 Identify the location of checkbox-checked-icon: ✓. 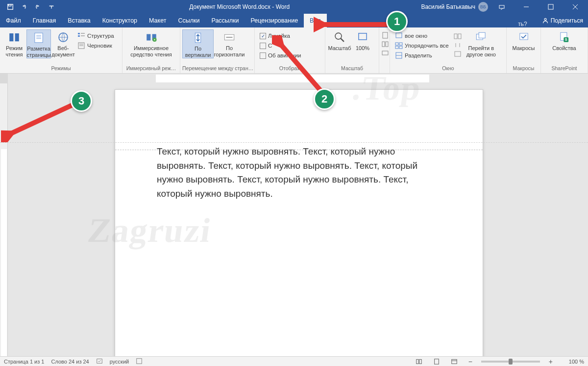
(263, 36).